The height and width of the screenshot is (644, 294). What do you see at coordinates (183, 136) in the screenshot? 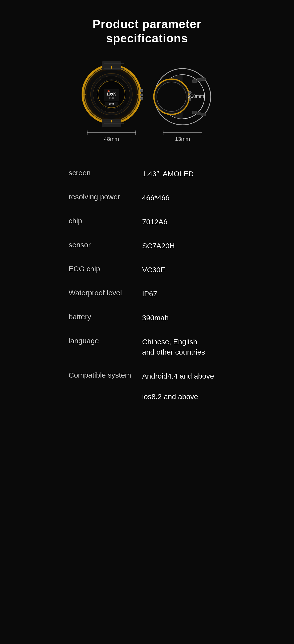
I see `side-dimension: 13mm` at bounding box center [183, 136].